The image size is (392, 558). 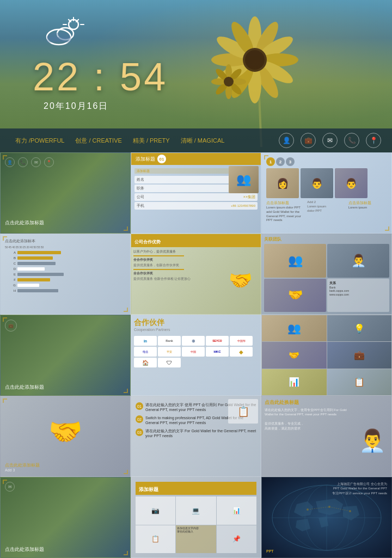 I want to click on slide12-title: 点击此处换标题, so click(x=327, y=403).